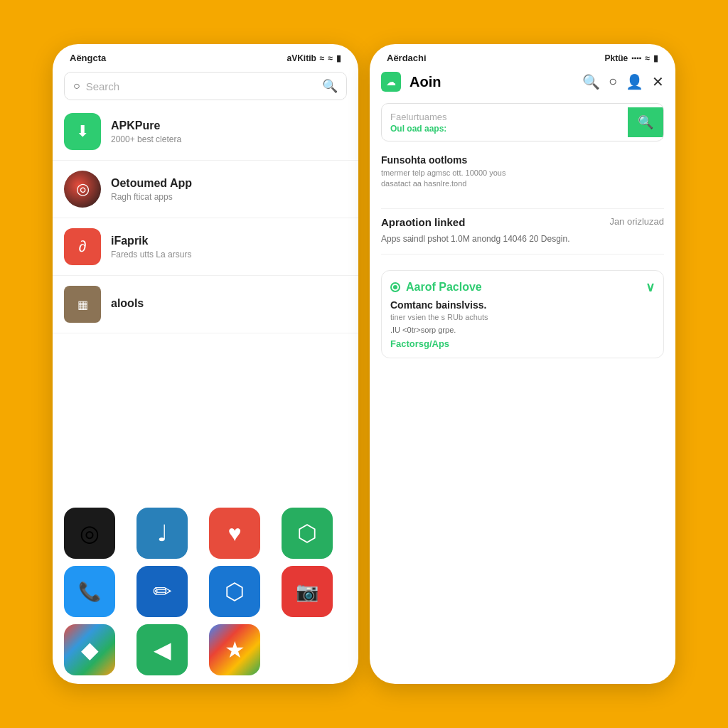 Image resolution: width=728 pixels, height=728 pixels. What do you see at coordinates (613, 82) in the screenshot?
I see `header-circle-icon: ○` at bounding box center [613, 82].